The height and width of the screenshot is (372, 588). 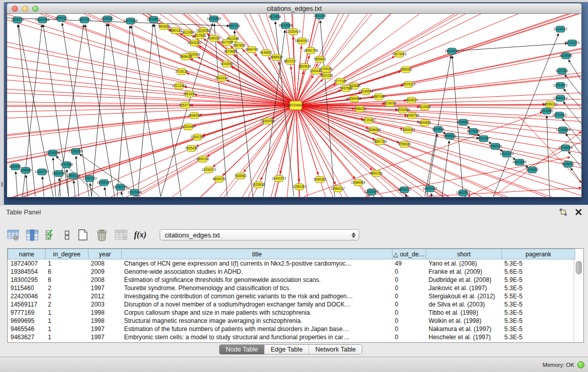 I want to click on minimize-window-button, so click(x=25, y=9).